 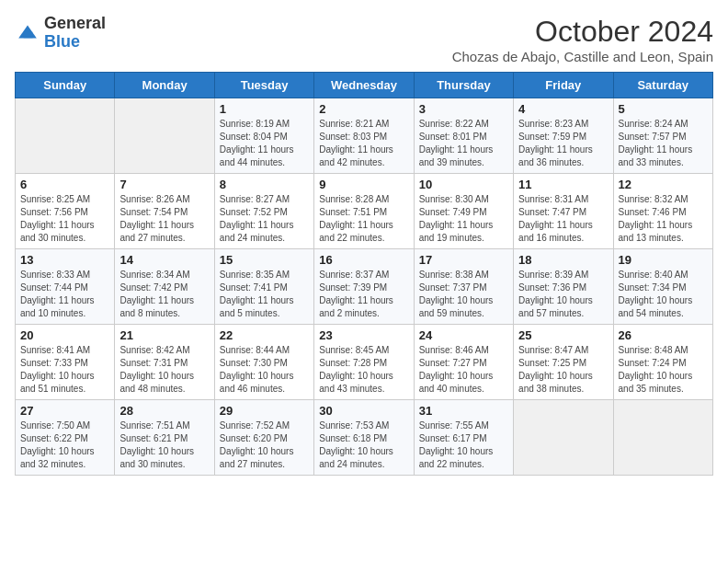 I want to click on calendar-cell: 13Sunrise: 8:33 AM Sunset: 7:44 PM Dayli…, so click(x=65, y=287).